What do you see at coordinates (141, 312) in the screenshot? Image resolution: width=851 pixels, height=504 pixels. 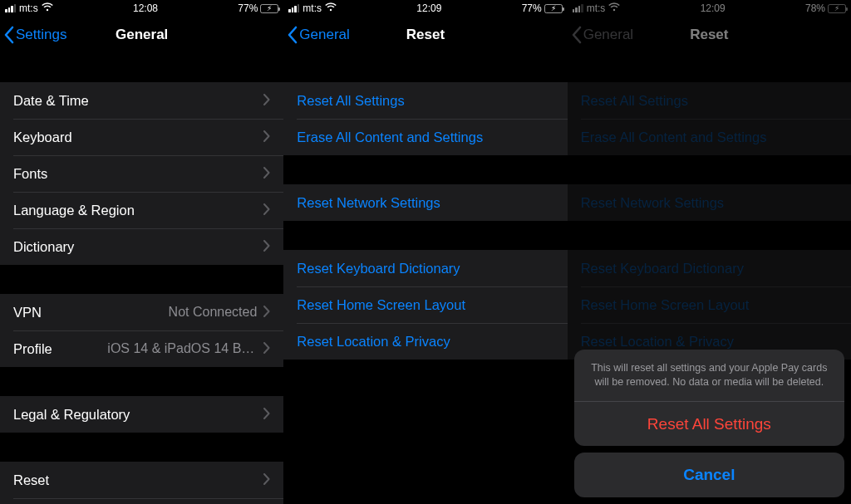 I see `row-vpn: VPNNot Connected` at bounding box center [141, 312].